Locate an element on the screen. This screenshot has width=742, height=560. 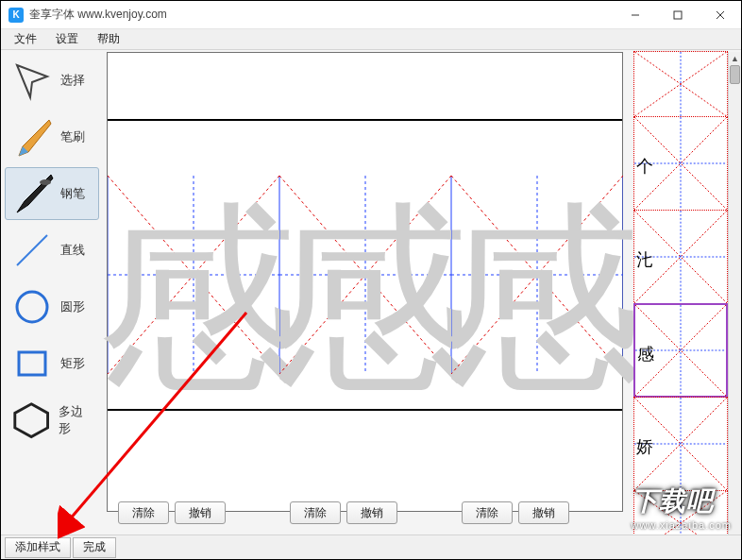
undo-button-2: 撤销 is located at coordinates (372, 513).